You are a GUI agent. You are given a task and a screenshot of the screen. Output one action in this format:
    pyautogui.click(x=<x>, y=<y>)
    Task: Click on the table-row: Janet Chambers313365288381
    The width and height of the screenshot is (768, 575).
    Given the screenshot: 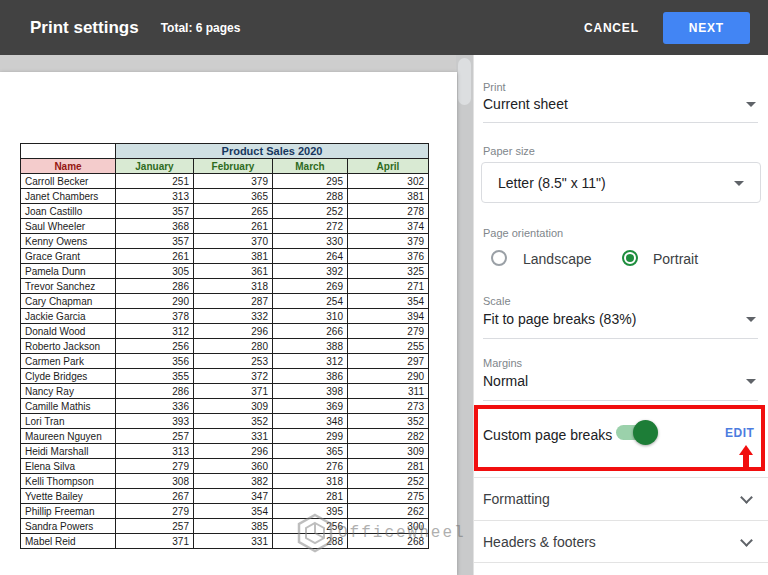 What is the action you would take?
    pyautogui.click(x=225, y=196)
    